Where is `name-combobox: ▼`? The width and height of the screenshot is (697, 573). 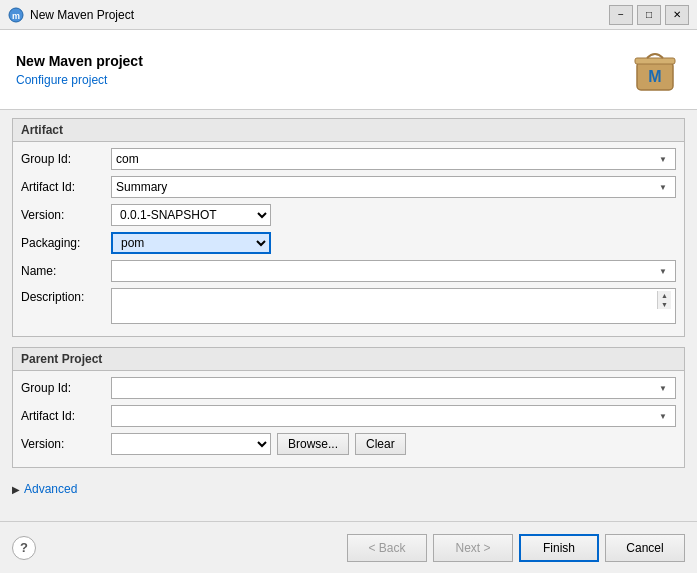
name-combobox: ▼ is located at coordinates (394, 271).